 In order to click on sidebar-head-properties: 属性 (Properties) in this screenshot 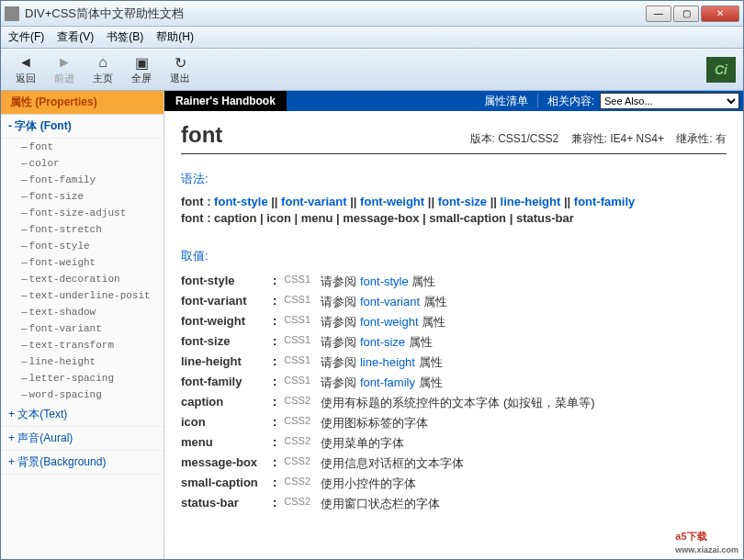, I will do `click(83, 103)`.